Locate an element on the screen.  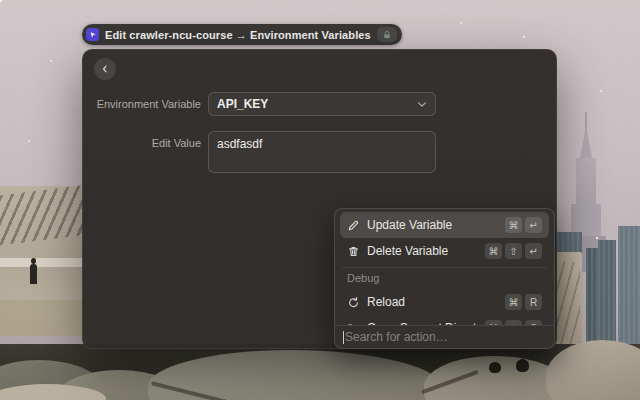
chevron-left-icon is located at coordinates (105, 69).